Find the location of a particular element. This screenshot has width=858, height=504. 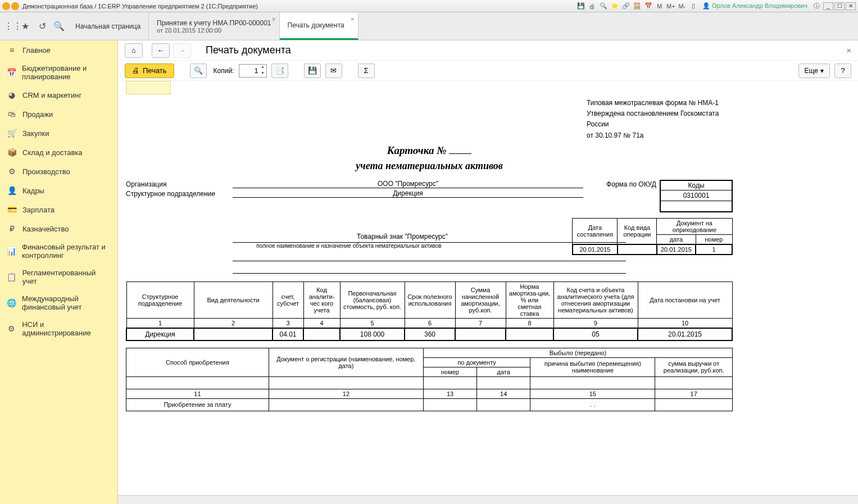

active-cell is located at coordinates (148, 88).